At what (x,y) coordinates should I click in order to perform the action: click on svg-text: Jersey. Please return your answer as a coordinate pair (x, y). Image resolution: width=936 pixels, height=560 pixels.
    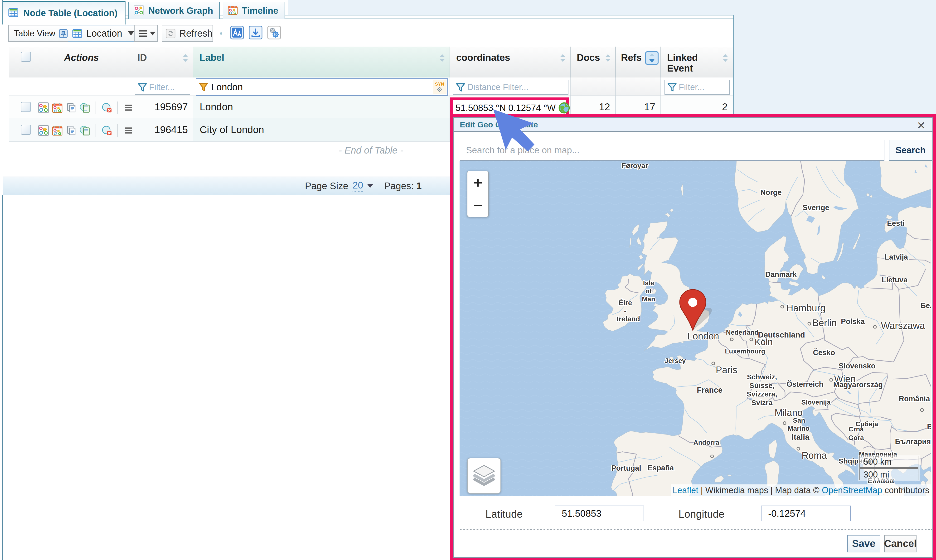
    Looking at the image, I should click on (675, 361).